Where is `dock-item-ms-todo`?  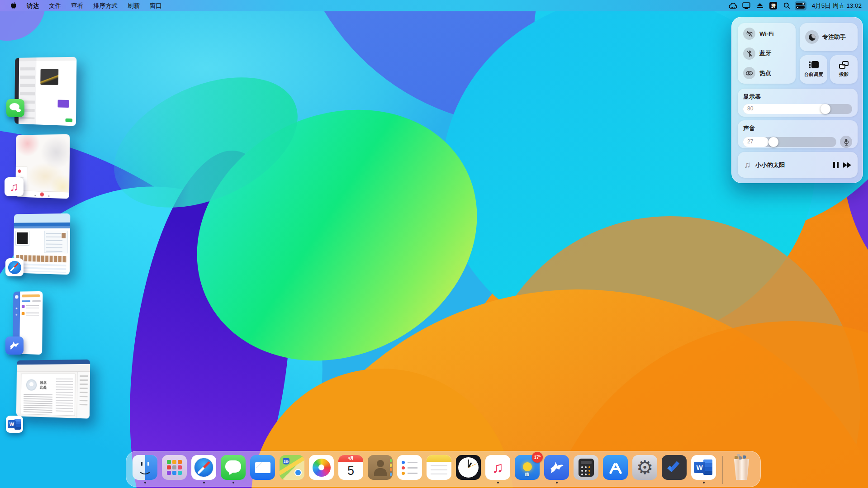 dock-item-ms-todo is located at coordinates (674, 468).